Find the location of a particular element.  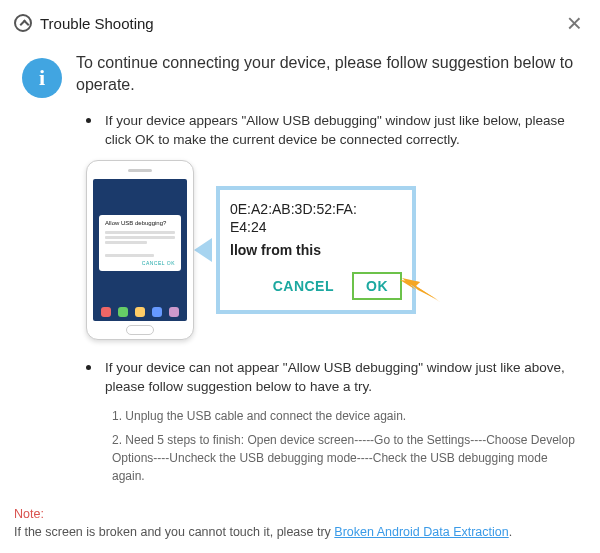

phone-home-button is located at coordinates (140, 330).